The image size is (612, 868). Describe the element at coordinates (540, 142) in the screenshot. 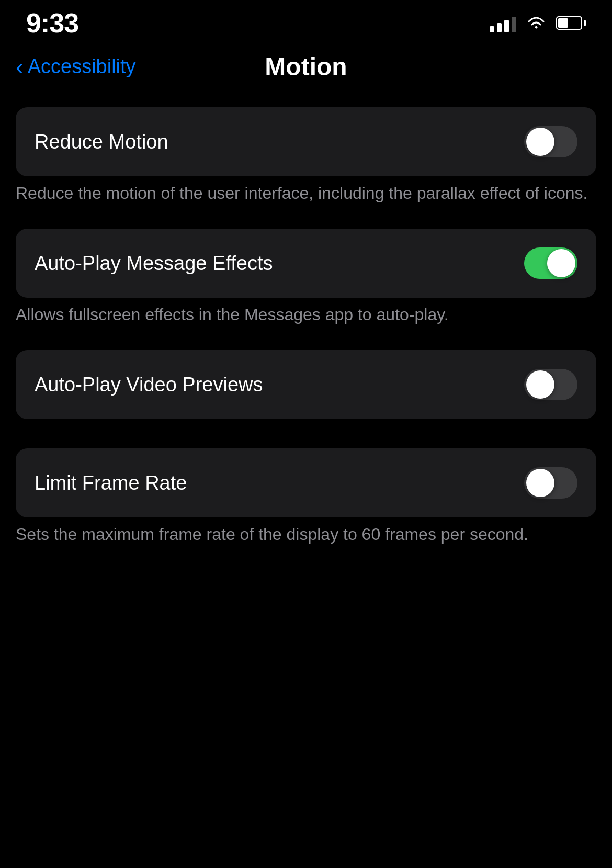

I see `reduce-motion-toggle-knob` at that location.